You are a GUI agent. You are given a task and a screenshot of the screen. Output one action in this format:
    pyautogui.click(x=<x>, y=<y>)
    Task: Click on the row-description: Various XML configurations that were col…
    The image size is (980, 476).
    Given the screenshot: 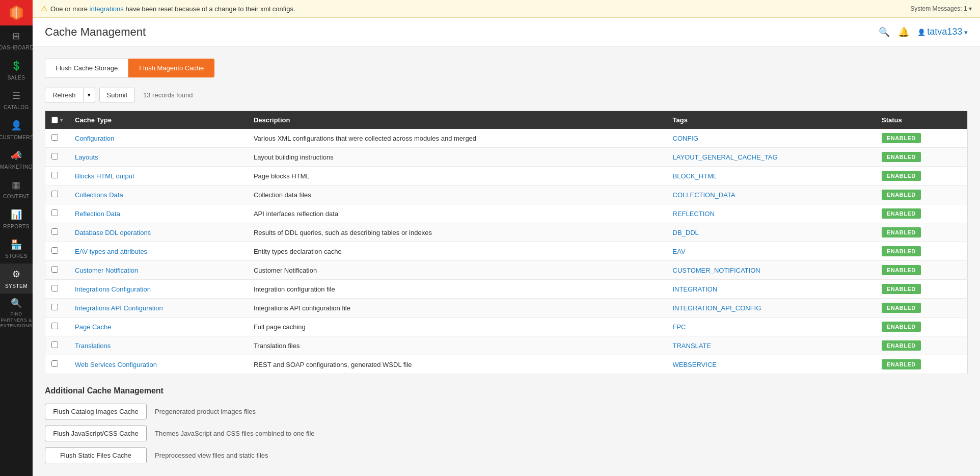 What is the action you would take?
    pyautogui.click(x=457, y=139)
    